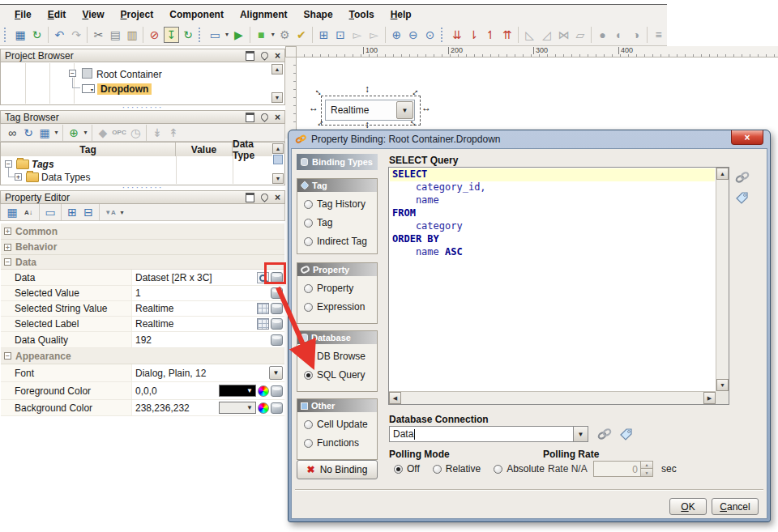  I want to click on property-value: Dialog, Plain, 12, so click(170, 372).